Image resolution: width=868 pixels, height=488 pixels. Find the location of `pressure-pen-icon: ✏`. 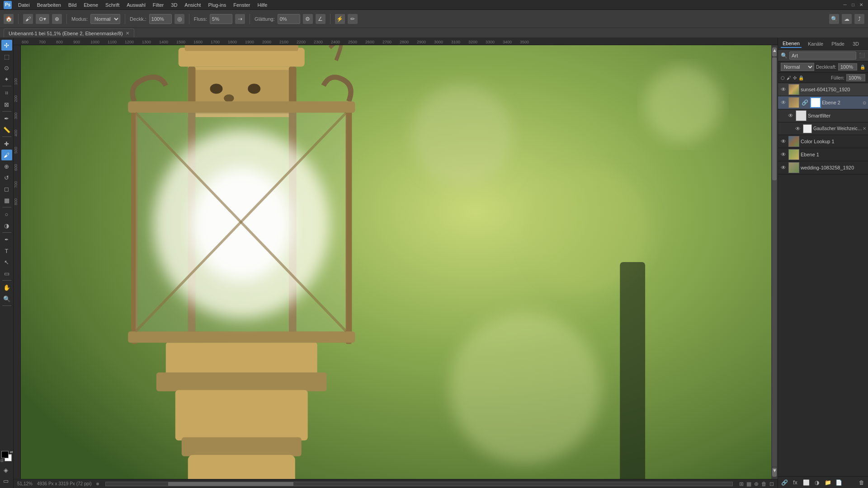

pressure-pen-icon: ✏ is located at coordinates (353, 19).